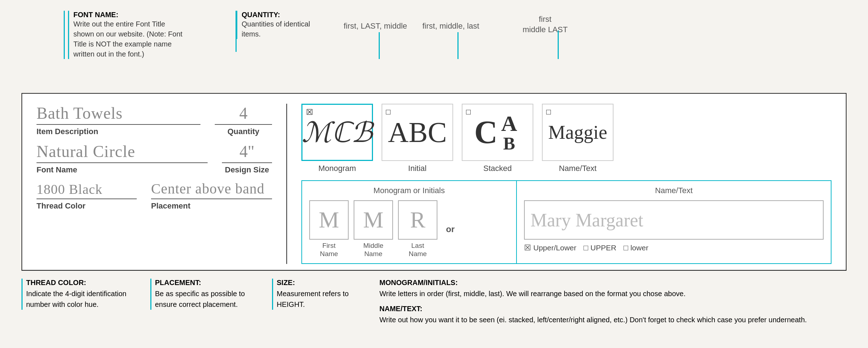  I want to click on case-lower-label: lower, so click(639, 248).